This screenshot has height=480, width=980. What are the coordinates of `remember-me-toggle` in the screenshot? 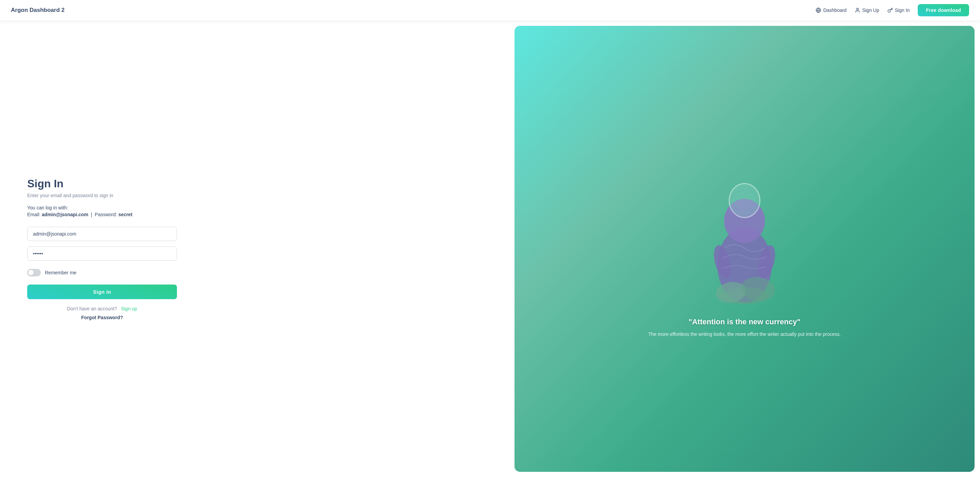 It's located at (34, 273).